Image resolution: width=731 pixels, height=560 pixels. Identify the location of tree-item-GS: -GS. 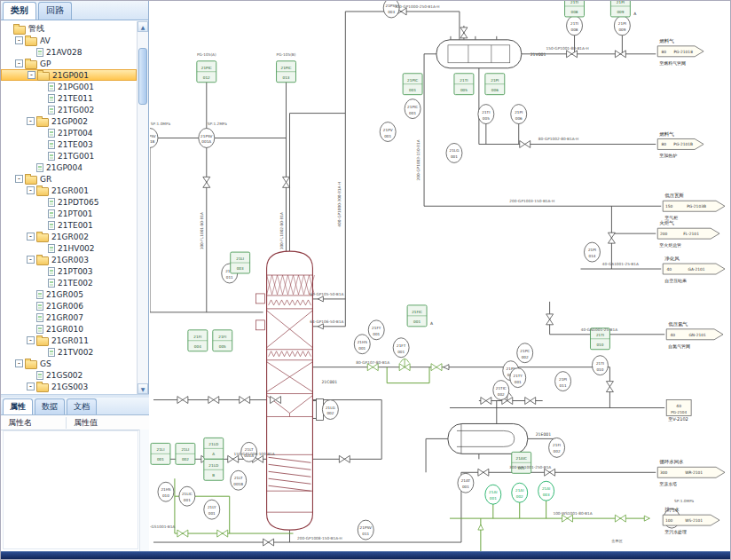
(69, 364).